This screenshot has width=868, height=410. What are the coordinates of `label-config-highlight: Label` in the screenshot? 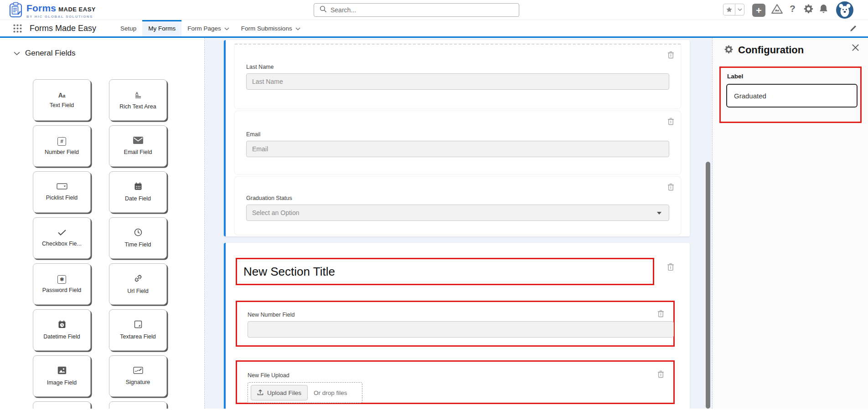 It's located at (790, 95).